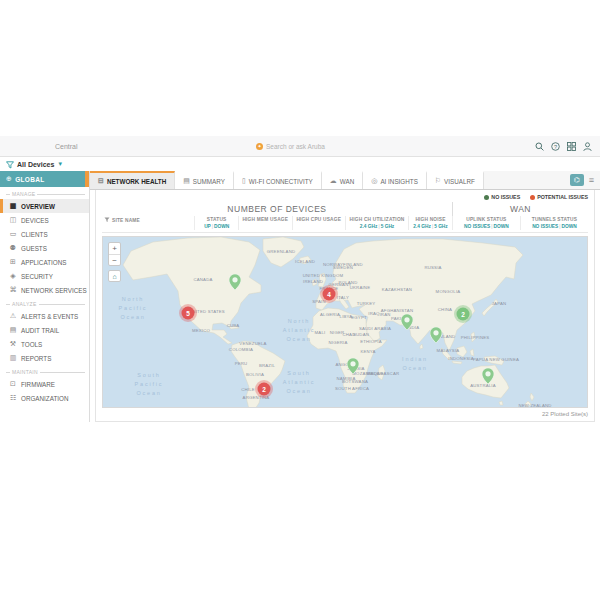 This screenshot has height=600, width=600. Describe the element at coordinates (318, 223) in the screenshot. I see `column-high-cpu-usage: HIGH CPU USAGE` at that location.